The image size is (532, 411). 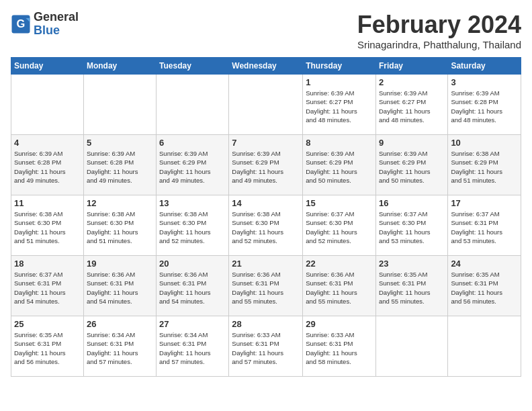 I want to click on day-number: 4, so click(x=47, y=142).